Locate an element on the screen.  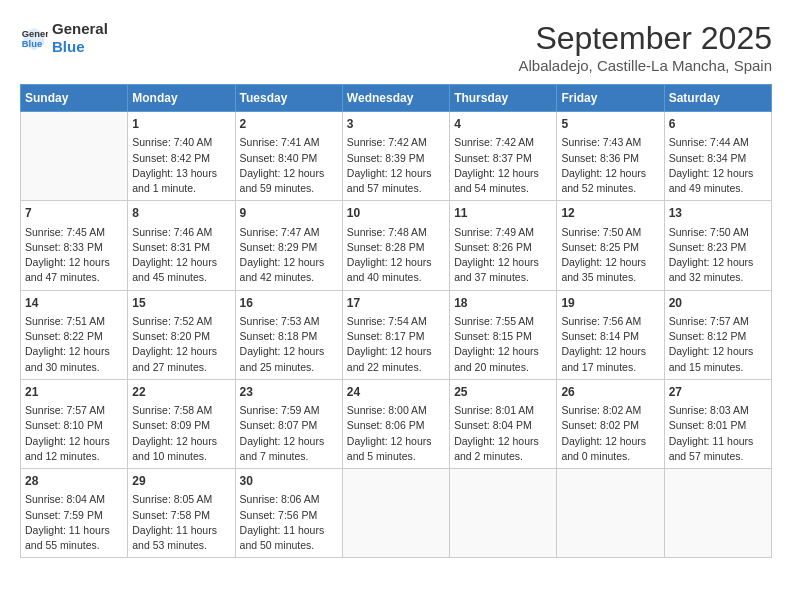
day-info: Sunrise: 7:56 AM Sunset: 8:14 PM Dayligh… is located at coordinates (610, 344).